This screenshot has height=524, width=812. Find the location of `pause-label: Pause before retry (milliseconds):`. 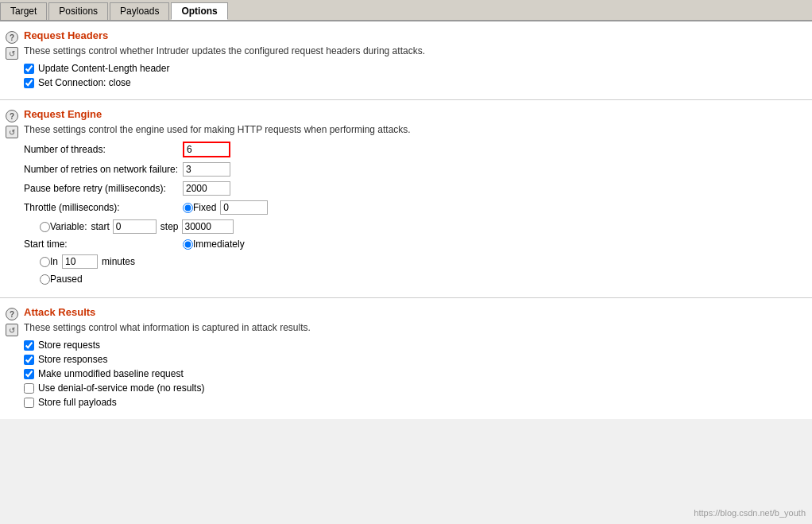

pause-label: Pause before retry (milliseconds): is located at coordinates (103, 188).